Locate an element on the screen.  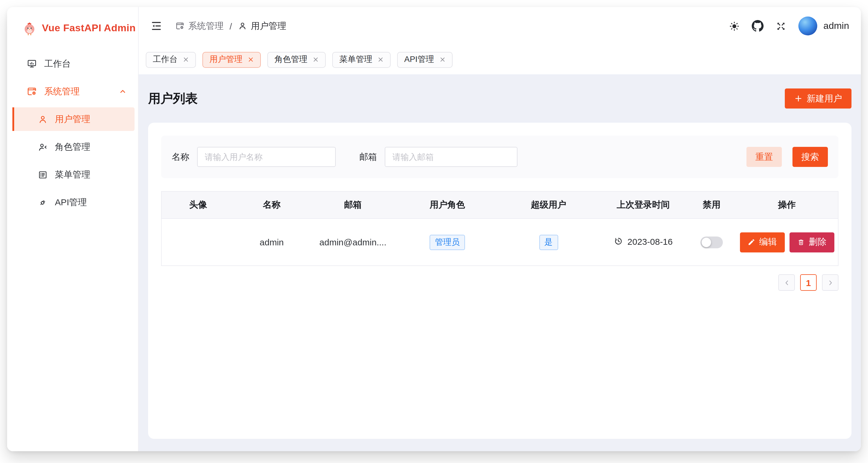
tab-label: 菜单管理 is located at coordinates (356, 60).